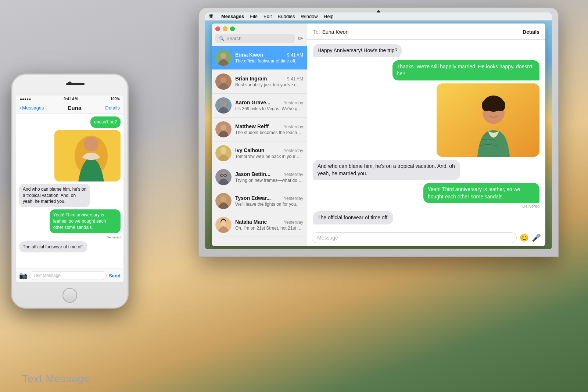 The image size is (588, 392). I want to click on iphone-chat-area: doesn't he? And who can blame him, he's …, so click(70, 191).